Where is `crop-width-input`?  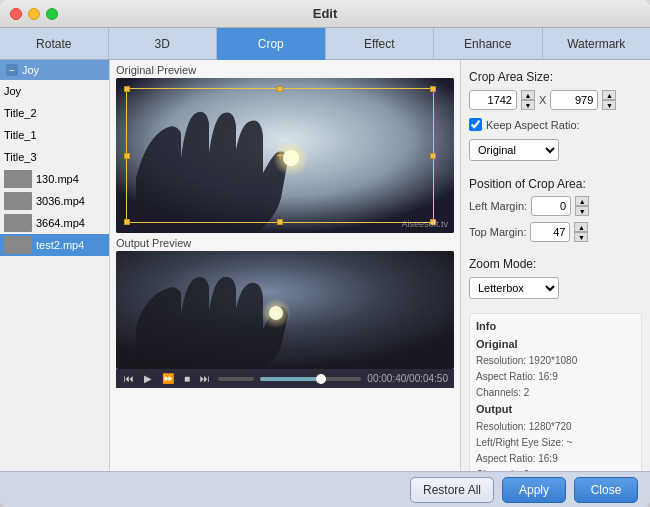 crop-width-input is located at coordinates (493, 100).